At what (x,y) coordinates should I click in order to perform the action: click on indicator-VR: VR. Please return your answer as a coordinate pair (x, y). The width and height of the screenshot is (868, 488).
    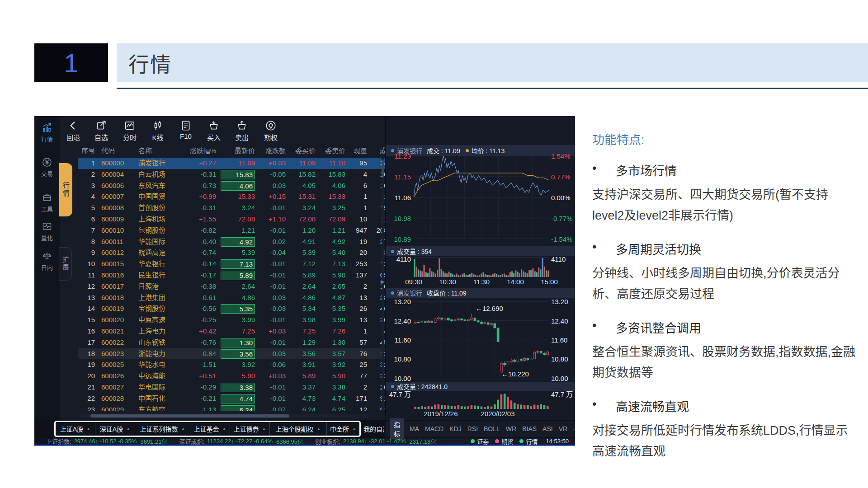
    Looking at the image, I should click on (563, 429).